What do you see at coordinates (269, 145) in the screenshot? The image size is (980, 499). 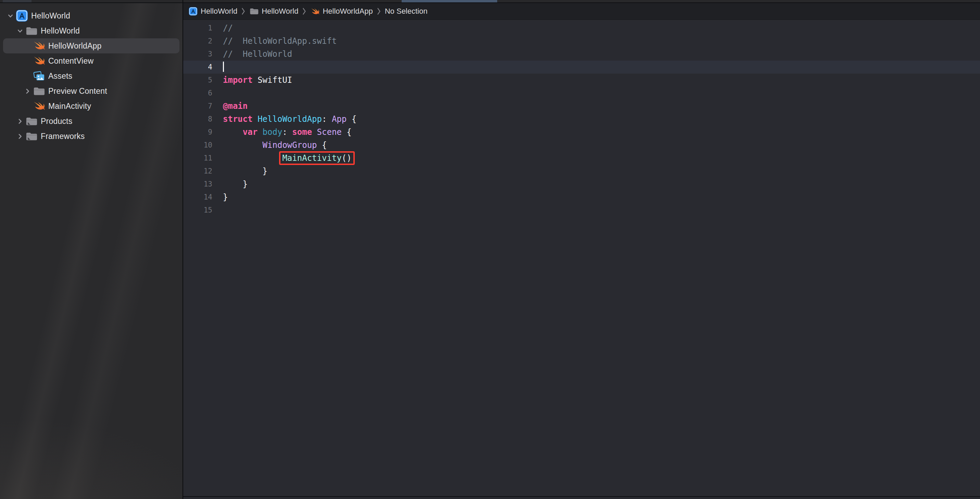 I see `line-source: WindowGroup {` at bounding box center [269, 145].